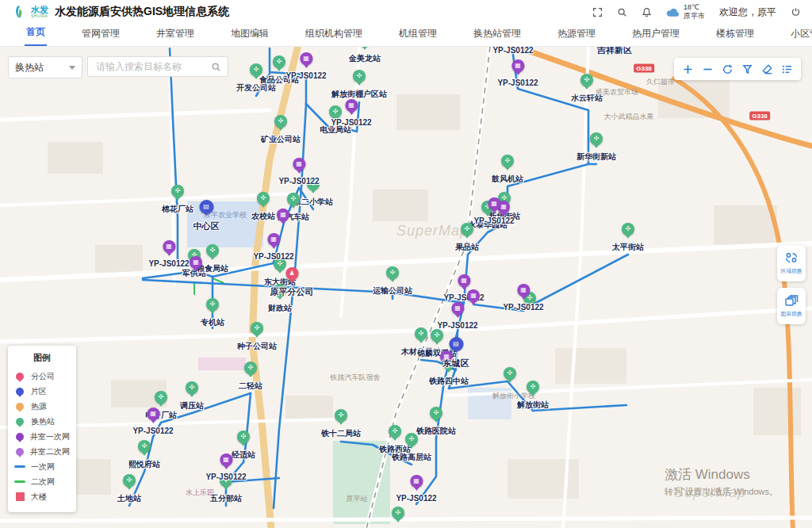  What do you see at coordinates (728, 69) in the screenshot?
I see `reset-view-icon` at bounding box center [728, 69].